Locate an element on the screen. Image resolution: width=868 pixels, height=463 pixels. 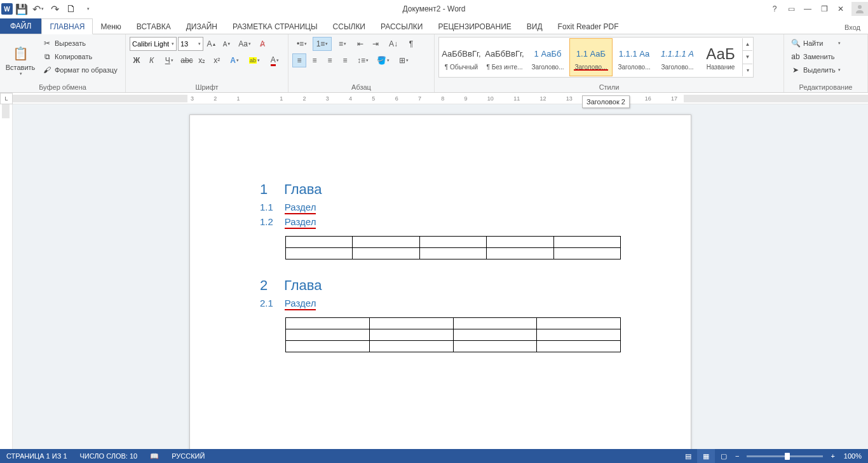
style-item-5: 1.1.1.1 АЗаголово... is located at coordinates (677, 57).